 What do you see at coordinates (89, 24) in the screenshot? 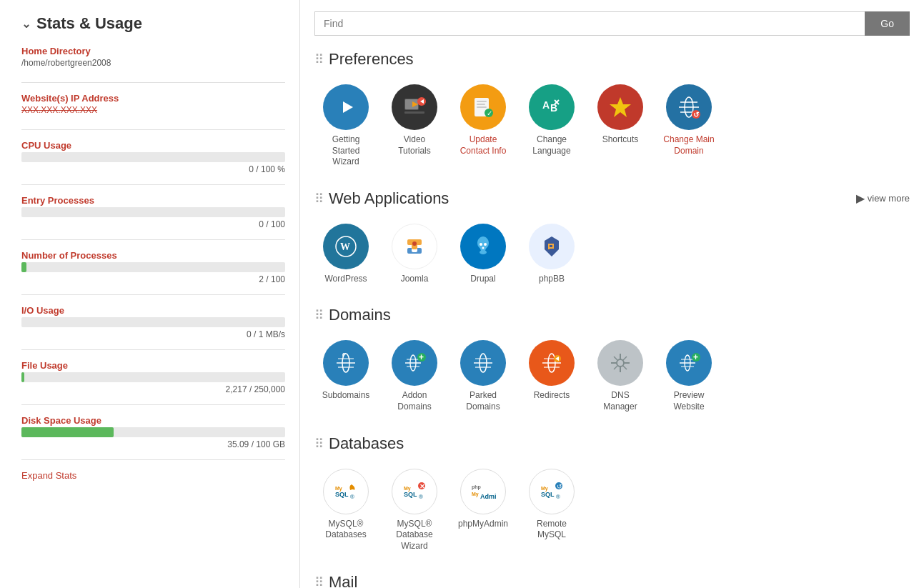
I see `stats-title-text: Stats & Usage` at bounding box center [89, 24].